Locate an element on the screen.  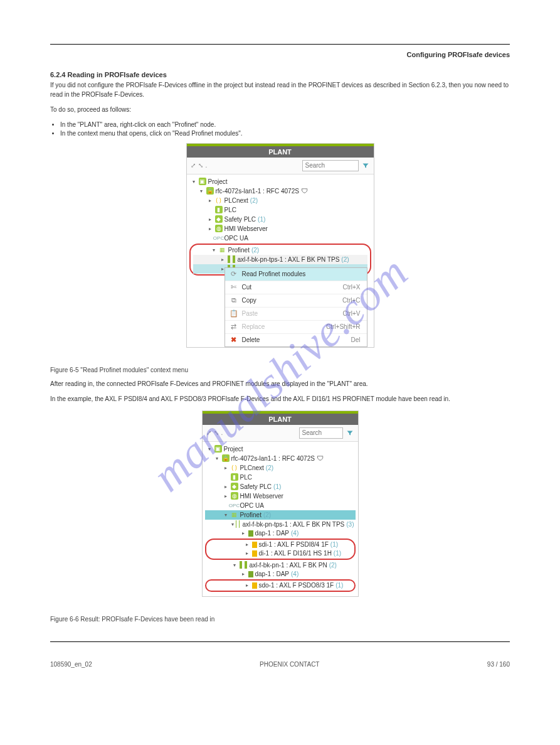
ctx-label: Replace is located at coordinates (253, 326).